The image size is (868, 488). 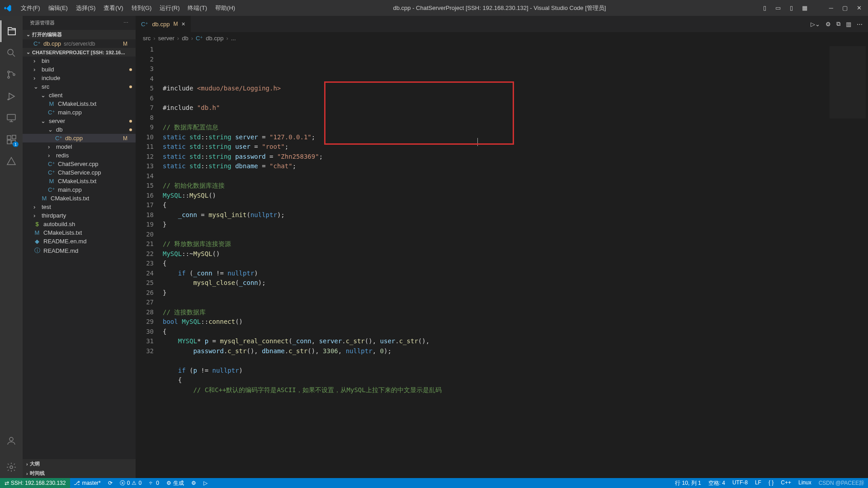 What do you see at coordinates (110, 483) in the screenshot?
I see `sync-icon: ⟳` at bounding box center [110, 483].